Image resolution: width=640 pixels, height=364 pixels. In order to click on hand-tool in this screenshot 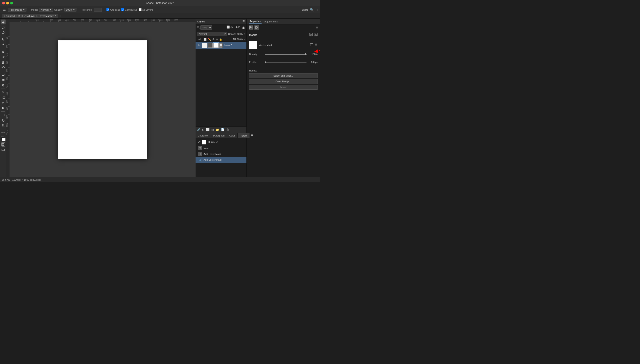, I will do `click(3, 120)`.